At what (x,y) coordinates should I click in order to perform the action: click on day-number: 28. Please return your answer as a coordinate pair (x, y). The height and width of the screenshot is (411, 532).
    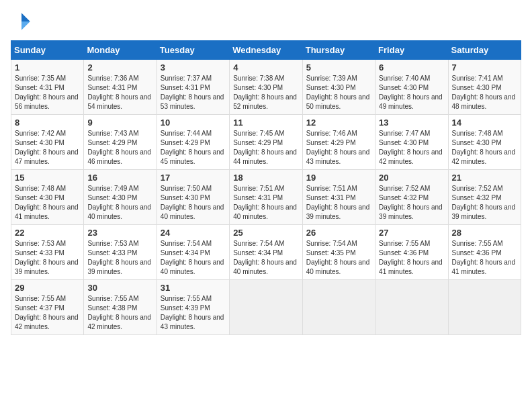
    Looking at the image, I should click on (485, 232).